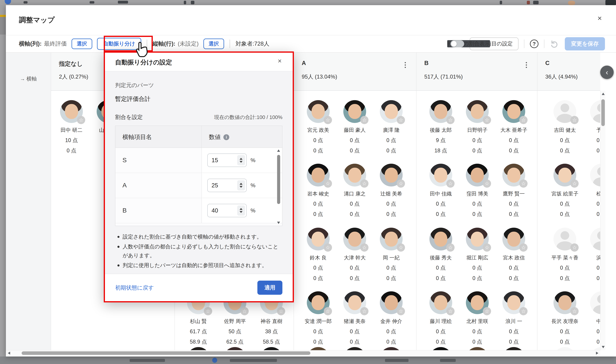 This screenshot has width=616, height=364. What do you see at coordinates (585, 44) in the screenshot?
I see `save-button: 変更を保存` at bounding box center [585, 44].